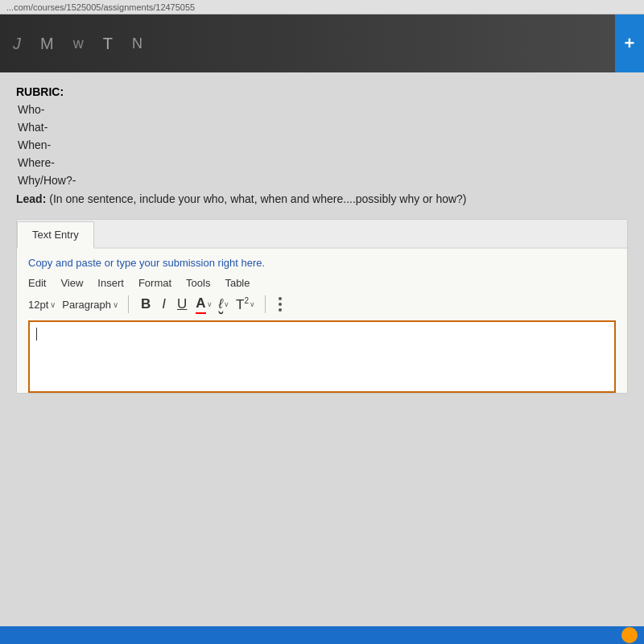 The height and width of the screenshot is (644, 644). I want to click on bottom-circle-icon, so click(630, 635).